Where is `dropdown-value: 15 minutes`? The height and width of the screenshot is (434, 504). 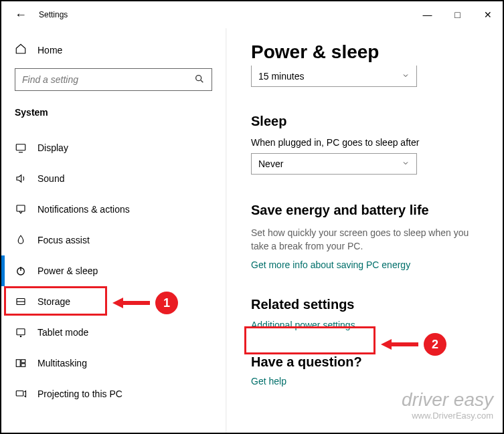
dropdown-value: 15 minutes is located at coordinates (281, 76).